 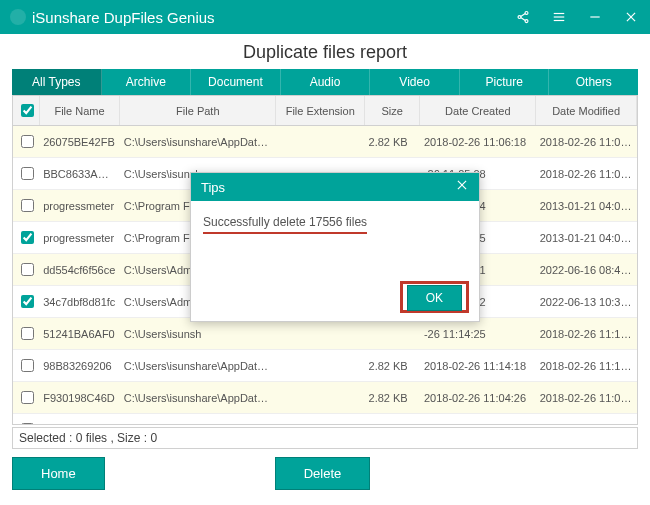 What do you see at coordinates (505, 82) in the screenshot?
I see `tab-picture: Picture` at bounding box center [505, 82].